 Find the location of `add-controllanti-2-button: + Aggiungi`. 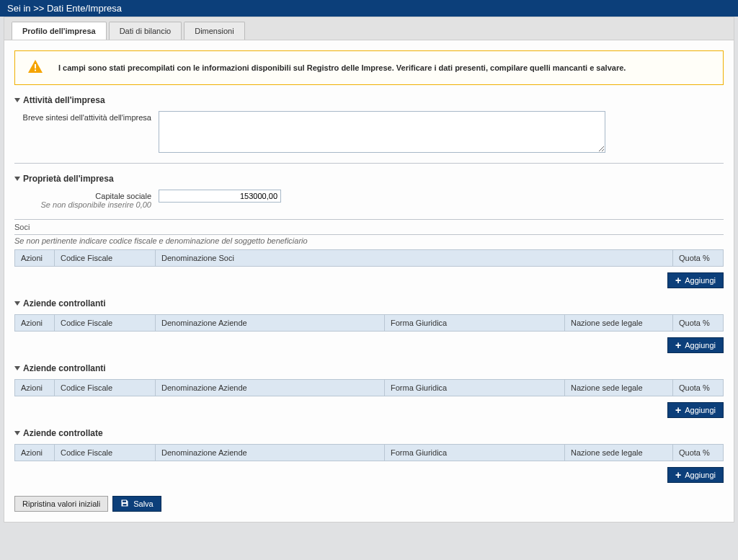

add-controllanti-2-button: + Aggiungi is located at coordinates (695, 410).